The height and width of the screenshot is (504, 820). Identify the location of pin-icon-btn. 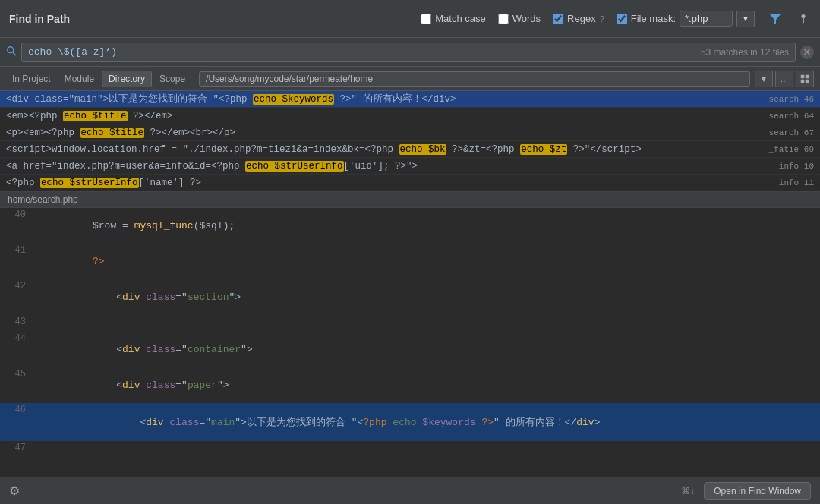
(803, 19).